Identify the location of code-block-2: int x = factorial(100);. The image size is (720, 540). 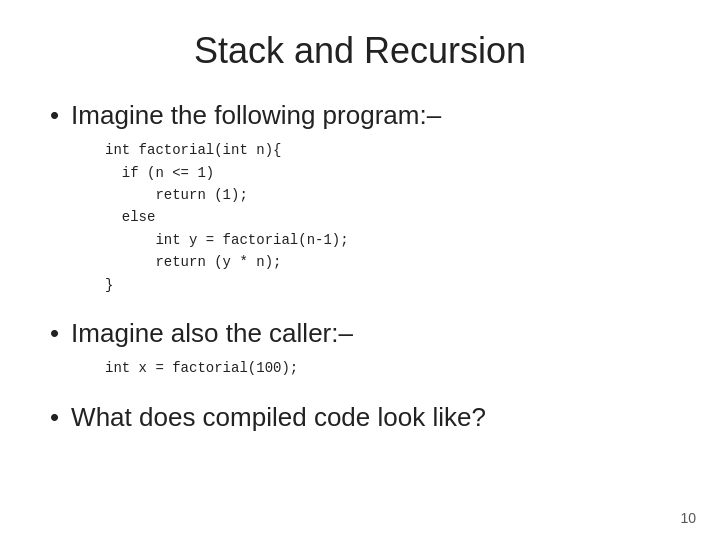
(388, 368).